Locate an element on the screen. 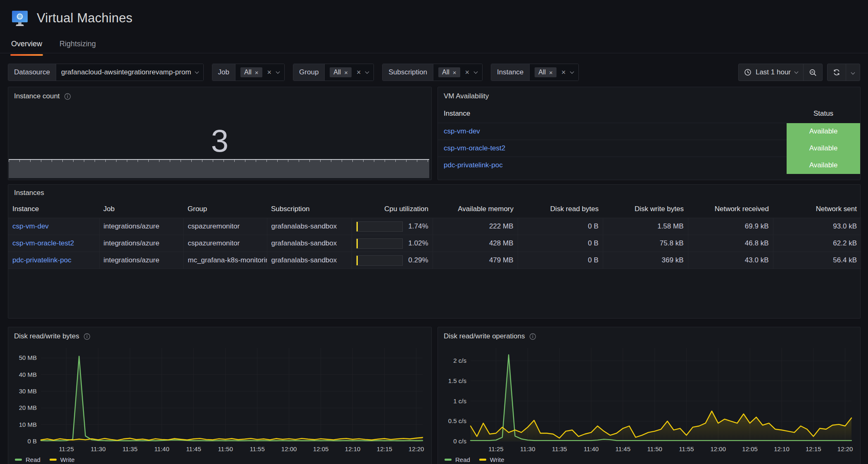 The width and height of the screenshot is (868, 464). disk-bytes-panel: Disk read/write bytes 0 B10 MB20 MB30 MB… is located at coordinates (220, 395).